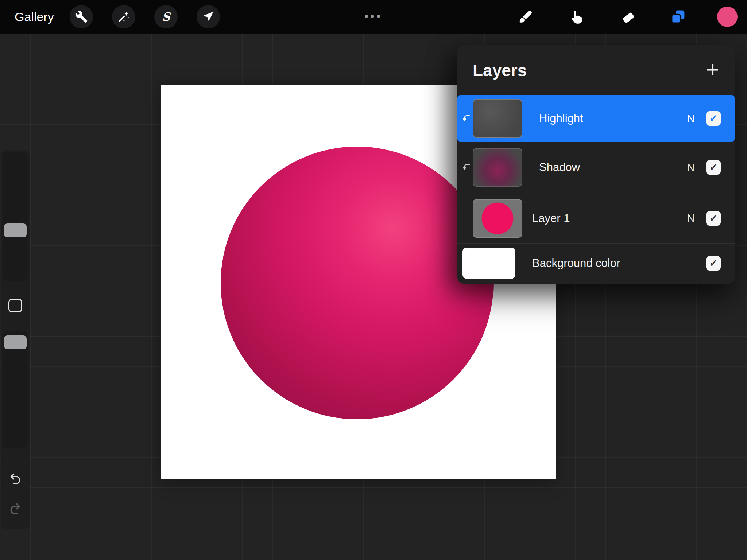 This screenshot has height=560, width=747. What do you see at coordinates (526, 17) in the screenshot?
I see `brush-icon` at bounding box center [526, 17].